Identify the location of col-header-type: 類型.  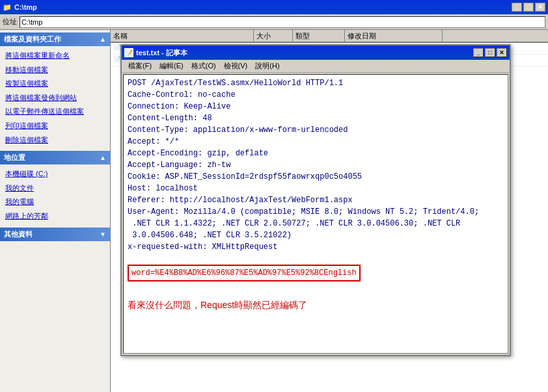
(319, 36).